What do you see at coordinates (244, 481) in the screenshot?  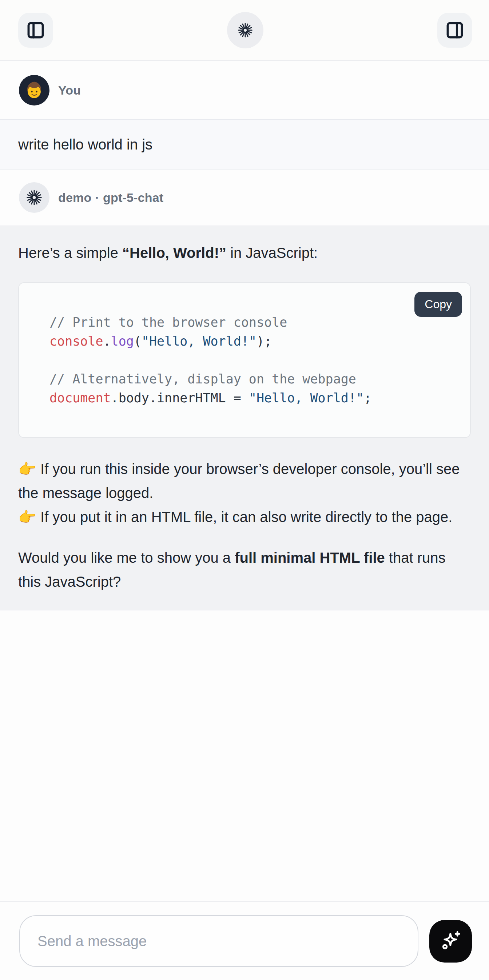 I see `assistant-paragraph-1: 👉 If you run this inside your browser’s …` at bounding box center [244, 481].